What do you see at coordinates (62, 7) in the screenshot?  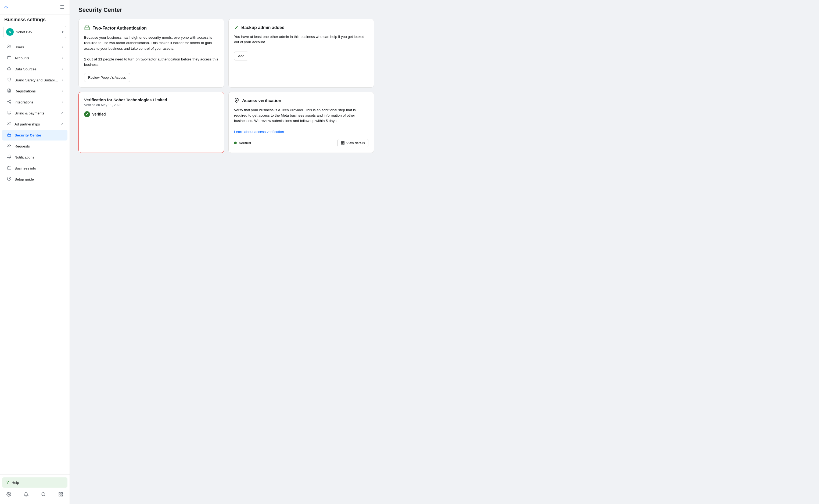 I see `hamburger-button: ☰` at bounding box center [62, 7].